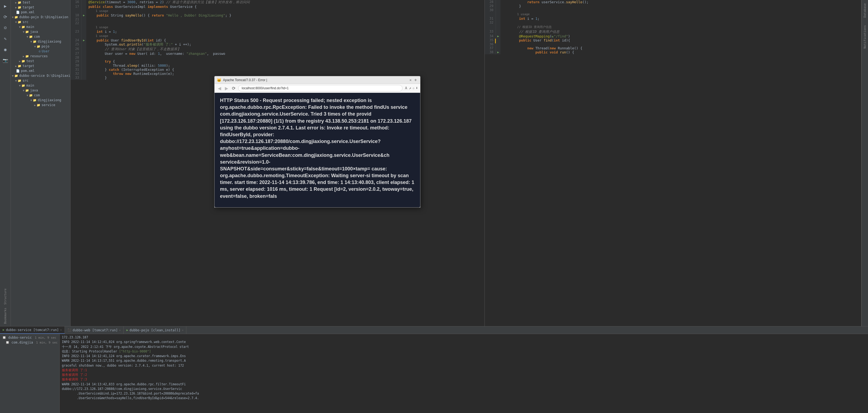  Describe the element at coordinates (40, 56) in the screenshot. I see `sidebar-item-resources: ▶ 📁 resources` at that location.